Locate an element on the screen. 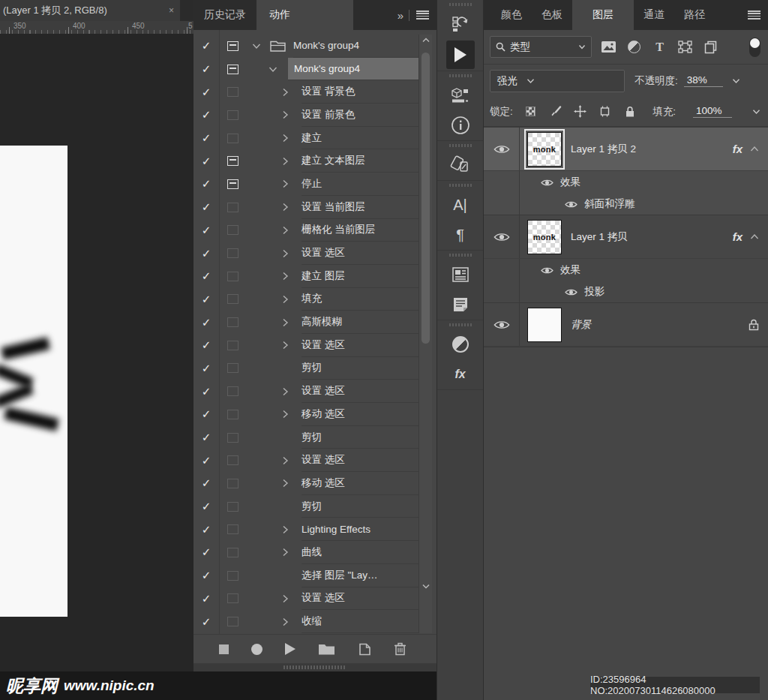  tab-paths: 路径 is located at coordinates (694, 15).